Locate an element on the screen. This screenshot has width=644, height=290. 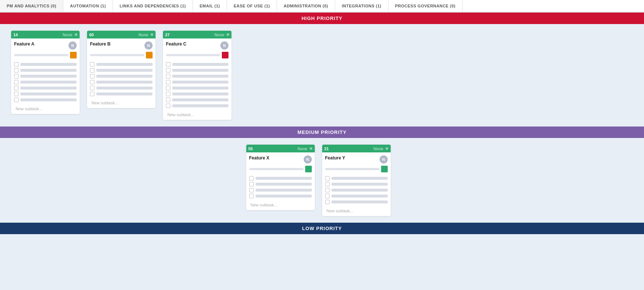
card-header: 21None≡ is located at coordinates (356, 149).